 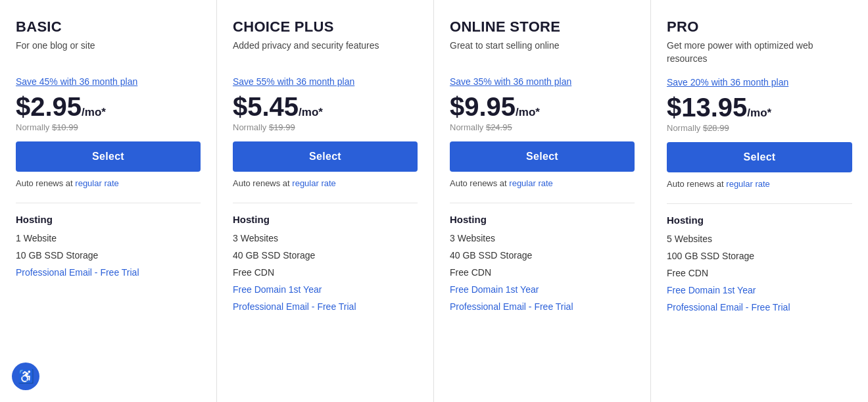 What do you see at coordinates (719, 107) in the screenshot?
I see `price-main: $13.95/mo*` at bounding box center [719, 107].